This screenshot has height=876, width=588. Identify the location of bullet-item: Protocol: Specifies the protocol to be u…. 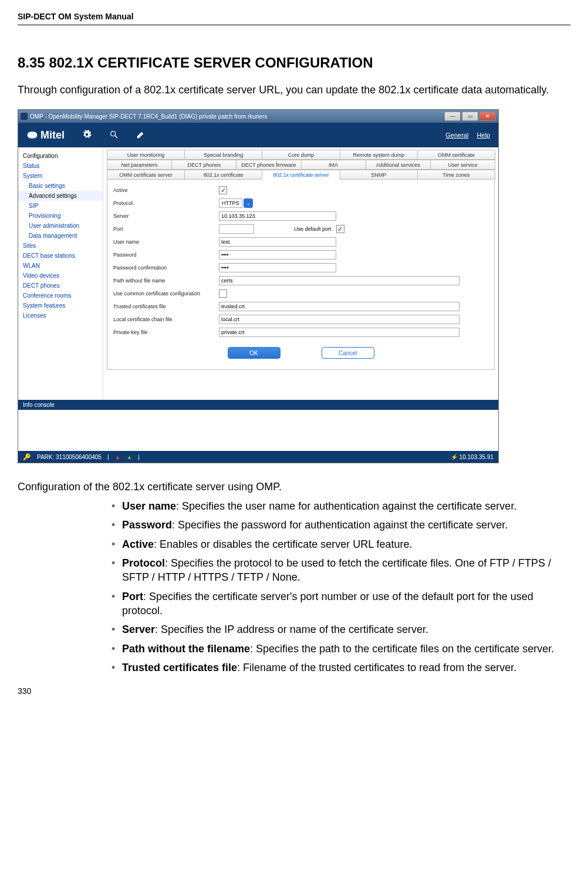
(341, 571).